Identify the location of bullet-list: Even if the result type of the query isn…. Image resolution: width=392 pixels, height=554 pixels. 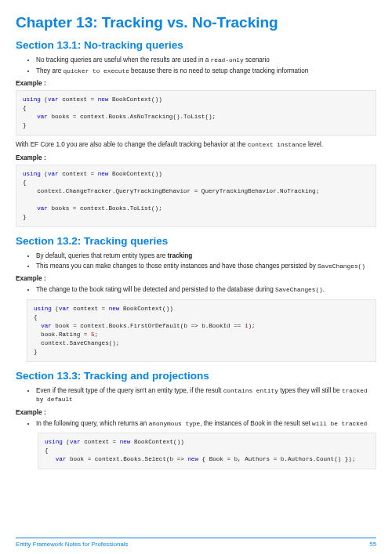
(196, 395).